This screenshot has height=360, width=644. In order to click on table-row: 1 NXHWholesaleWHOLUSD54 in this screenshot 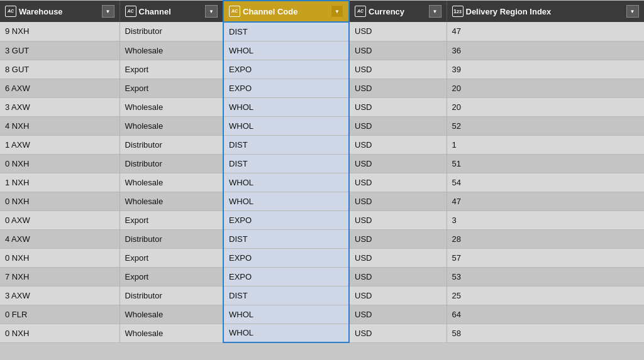, I will do `click(322, 182)`.